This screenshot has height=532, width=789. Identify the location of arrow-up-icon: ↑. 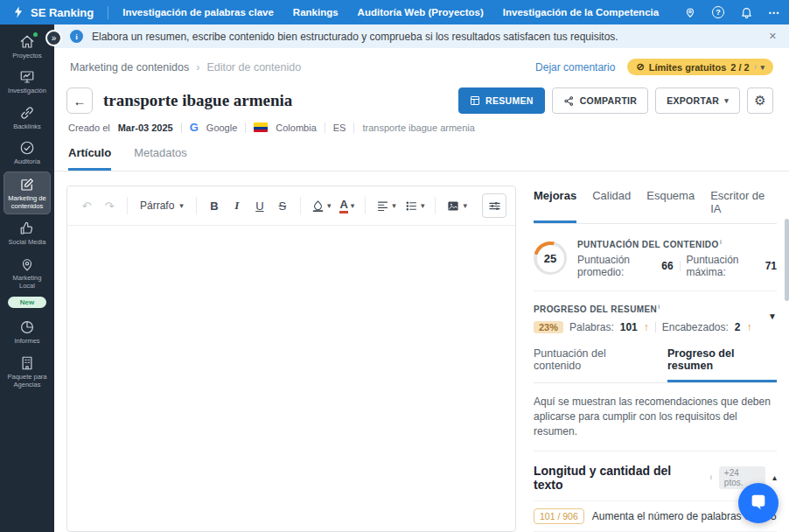
(646, 327).